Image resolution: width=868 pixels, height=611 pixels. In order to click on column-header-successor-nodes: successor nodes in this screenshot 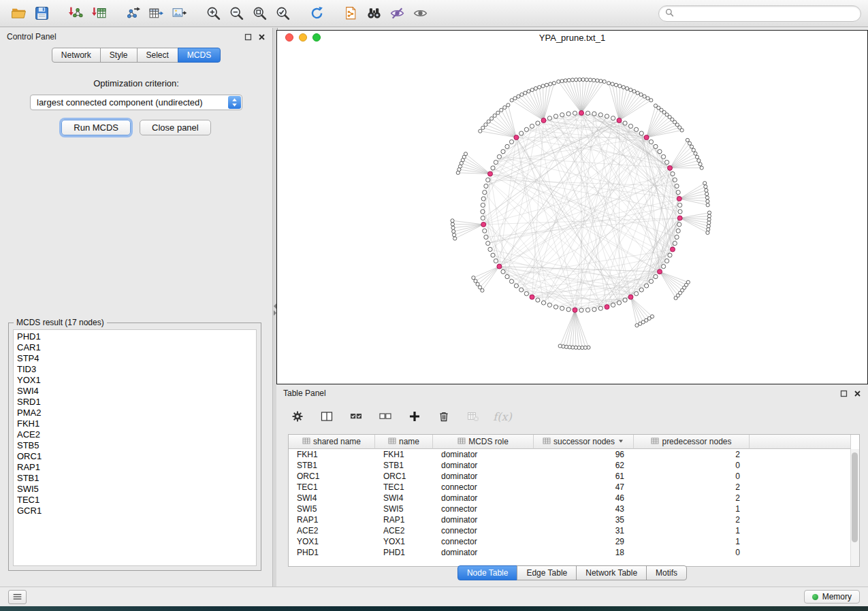, I will do `click(584, 442)`.